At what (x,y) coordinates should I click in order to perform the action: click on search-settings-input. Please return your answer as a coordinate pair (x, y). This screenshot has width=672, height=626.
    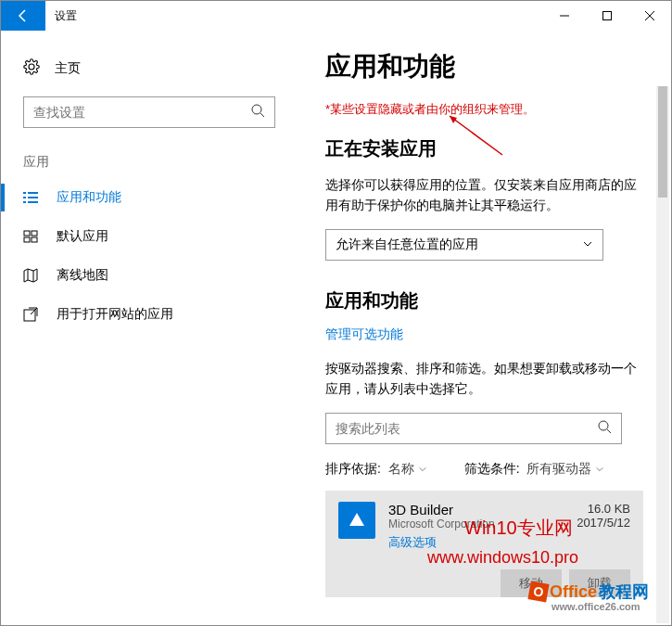
    Looking at the image, I should click on (142, 112).